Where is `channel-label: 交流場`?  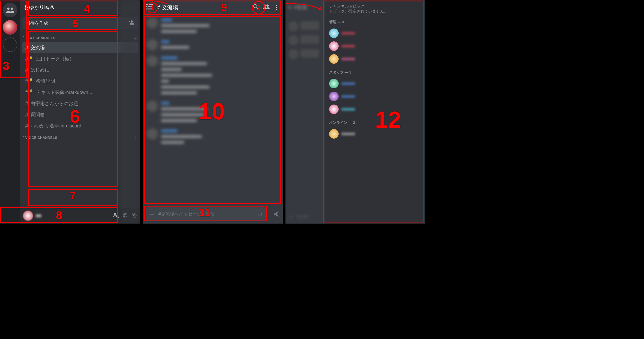
channel-label: 交流場 is located at coordinates (38, 48).